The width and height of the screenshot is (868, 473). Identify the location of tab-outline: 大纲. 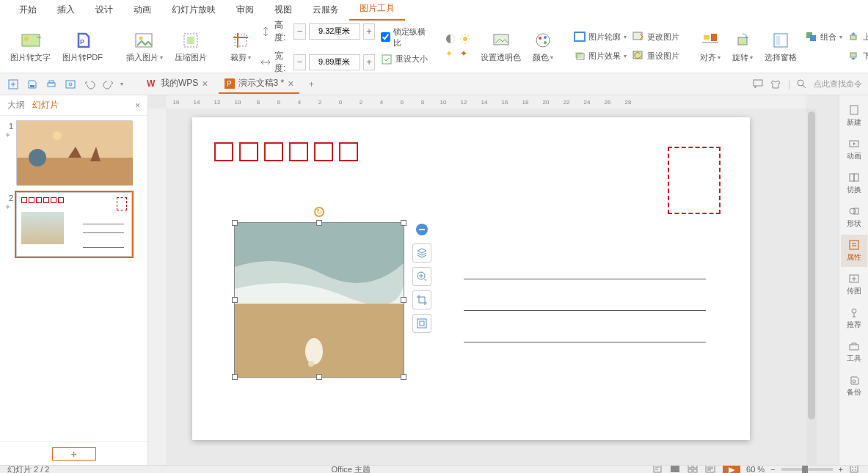
(16, 106).